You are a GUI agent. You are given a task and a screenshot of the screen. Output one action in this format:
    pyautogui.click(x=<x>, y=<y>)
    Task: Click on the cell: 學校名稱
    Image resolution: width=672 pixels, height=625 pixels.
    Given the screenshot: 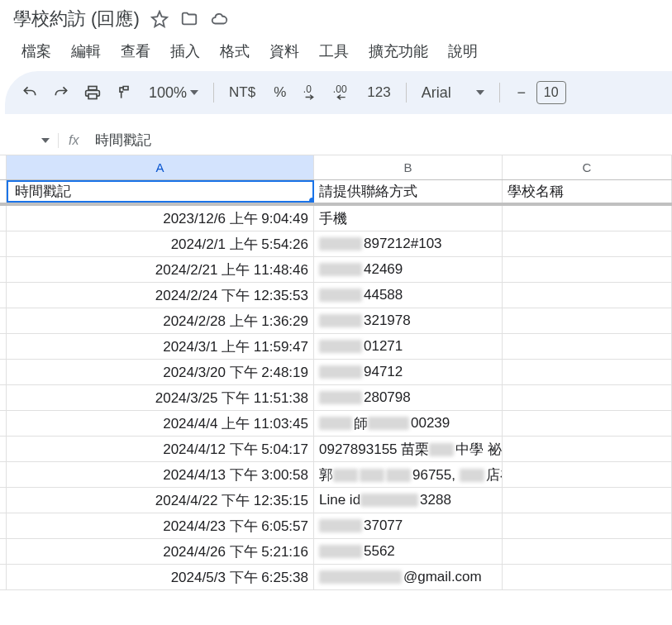 What is the action you would take?
    pyautogui.click(x=587, y=192)
    